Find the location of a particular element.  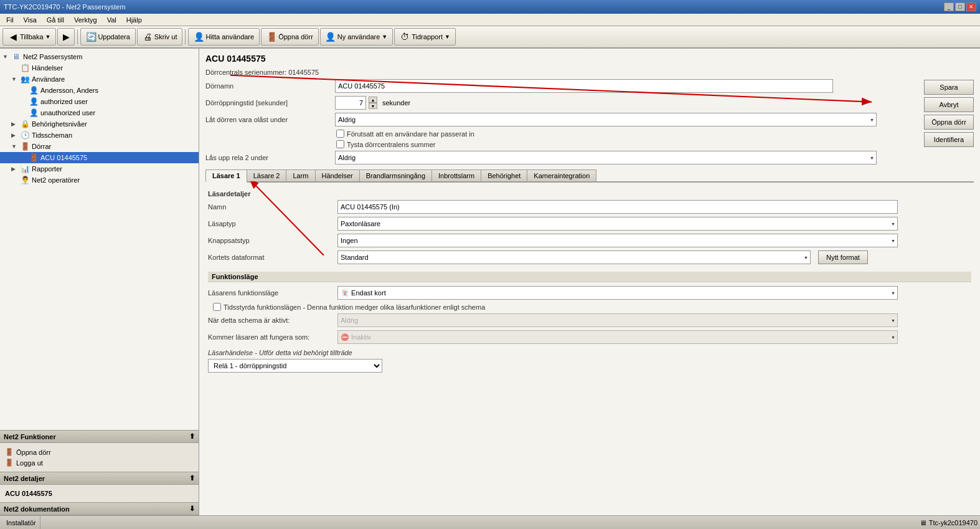

back-button: ◀ Tillbaka ▼ is located at coordinates (29, 37).